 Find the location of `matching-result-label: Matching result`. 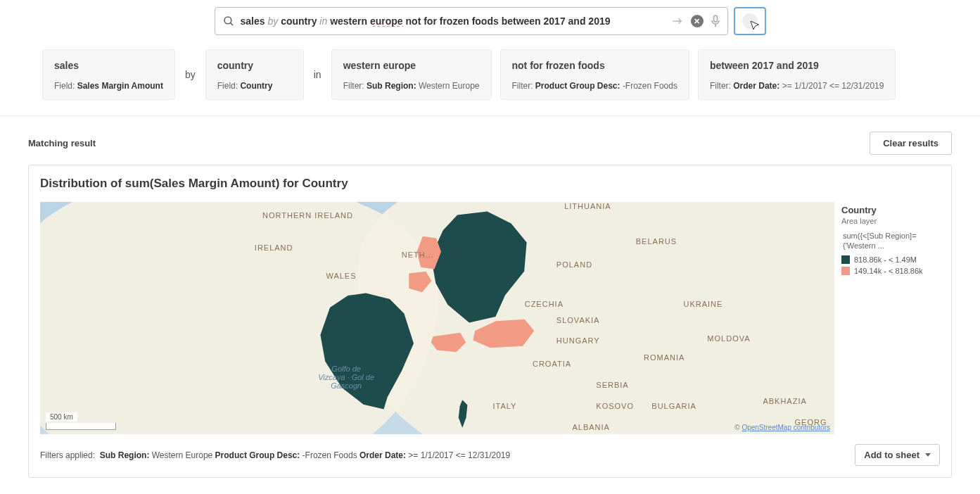

matching-result-label: Matching result is located at coordinates (62, 144).